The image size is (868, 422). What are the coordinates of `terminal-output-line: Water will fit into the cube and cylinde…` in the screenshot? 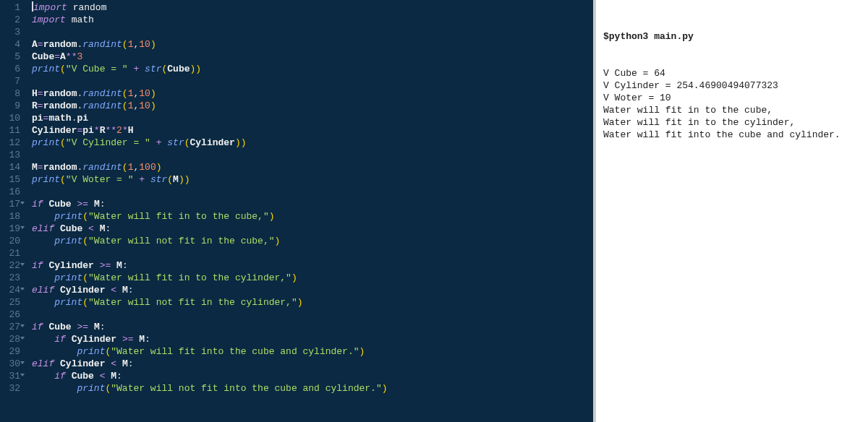 It's located at (732, 134).